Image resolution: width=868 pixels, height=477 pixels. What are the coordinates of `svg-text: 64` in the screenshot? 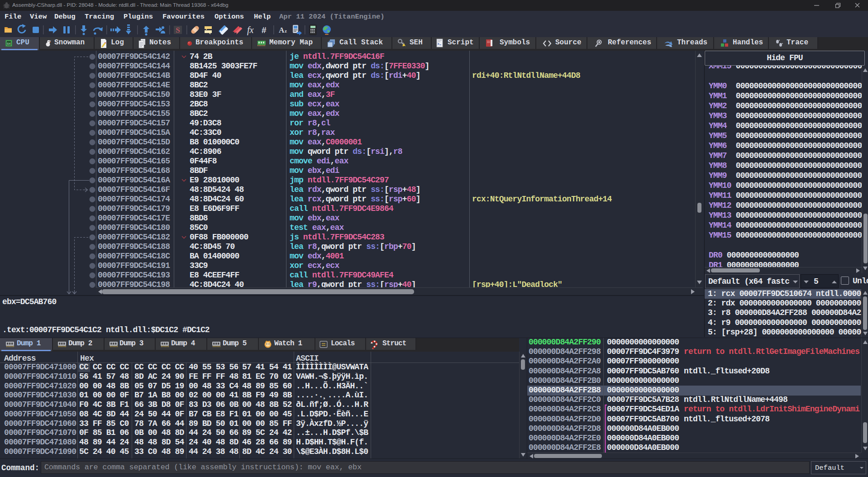 It's located at (9, 43).